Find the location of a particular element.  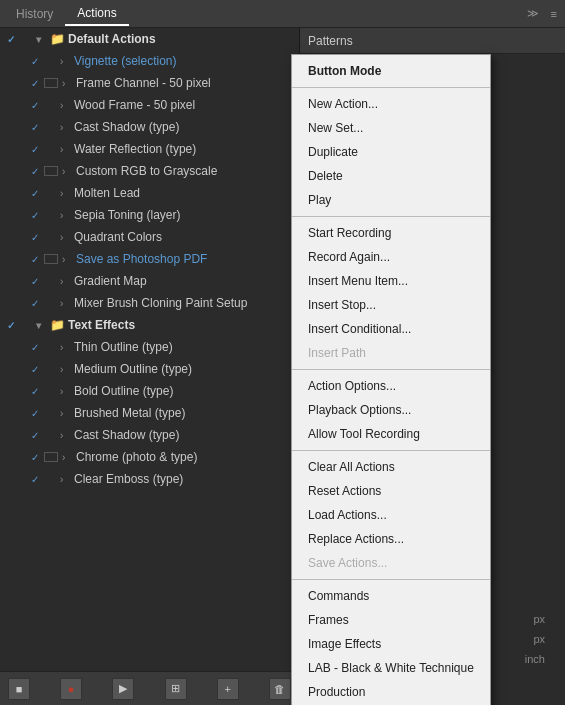

group-default-actions: ✓ ▾ 📁 Default Actions is located at coordinates (150, 39).